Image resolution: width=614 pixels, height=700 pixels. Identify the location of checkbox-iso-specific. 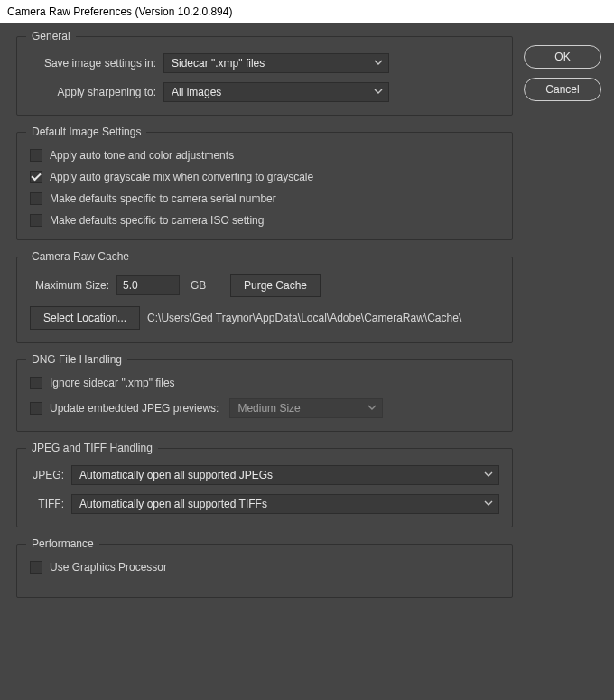
(36, 220).